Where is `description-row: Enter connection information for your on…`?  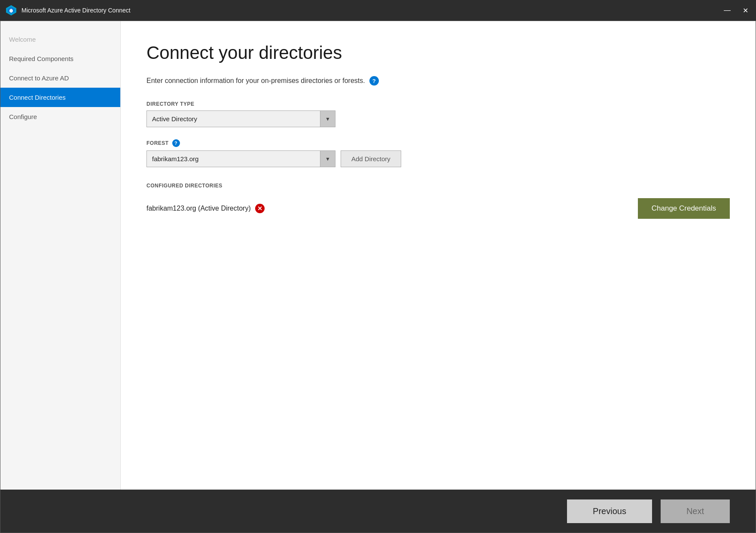
description-row: Enter connection information for your on… is located at coordinates (438, 81).